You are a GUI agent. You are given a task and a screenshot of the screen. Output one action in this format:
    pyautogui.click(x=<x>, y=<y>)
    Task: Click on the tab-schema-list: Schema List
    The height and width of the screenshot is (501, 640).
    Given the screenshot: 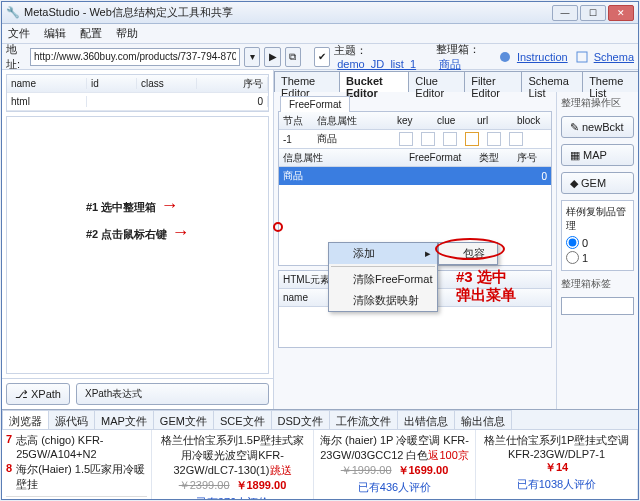 What is the action you would take?
    pyautogui.click(x=552, y=82)
    